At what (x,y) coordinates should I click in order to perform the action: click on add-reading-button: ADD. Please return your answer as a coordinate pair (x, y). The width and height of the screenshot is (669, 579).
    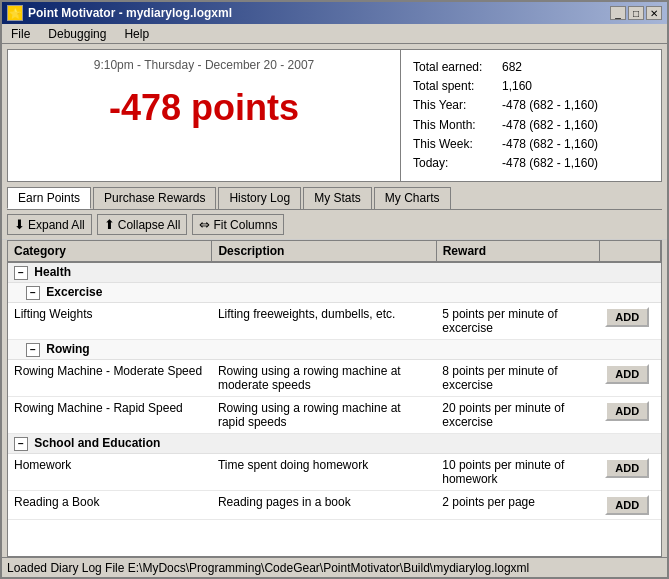
    Looking at the image, I should click on (627, 505).